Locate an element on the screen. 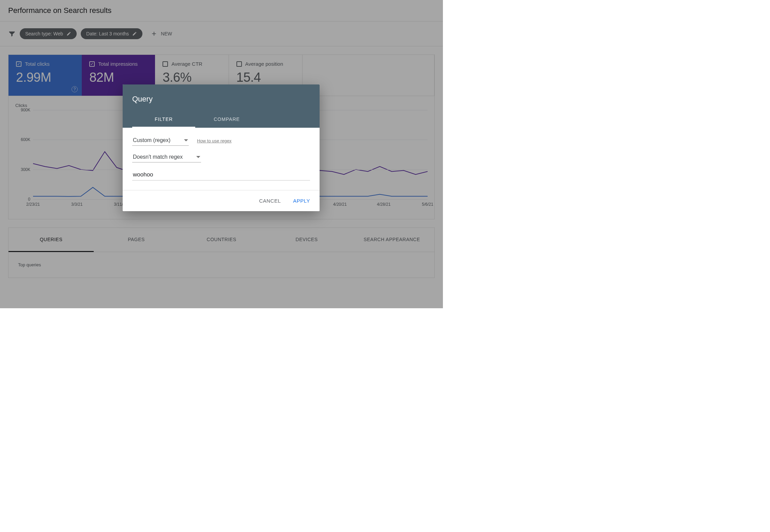  dialog-title: Query is located at coordinates (221, 99).